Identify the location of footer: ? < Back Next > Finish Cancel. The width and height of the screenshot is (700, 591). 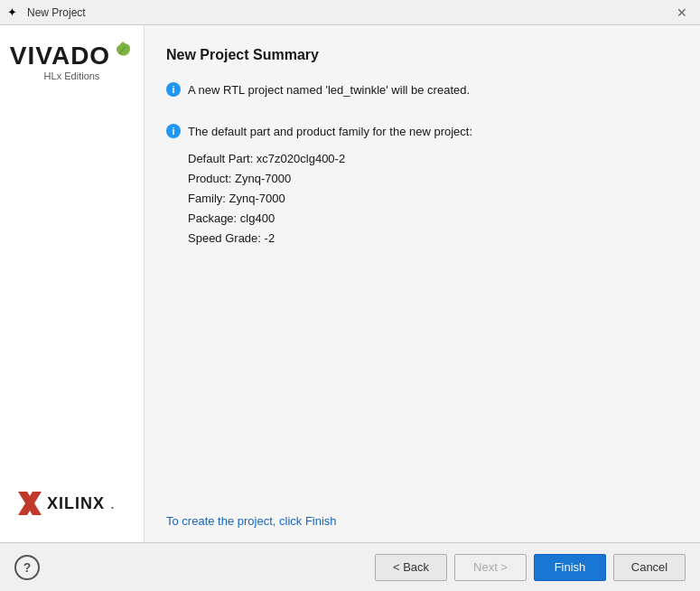
(350, 567).